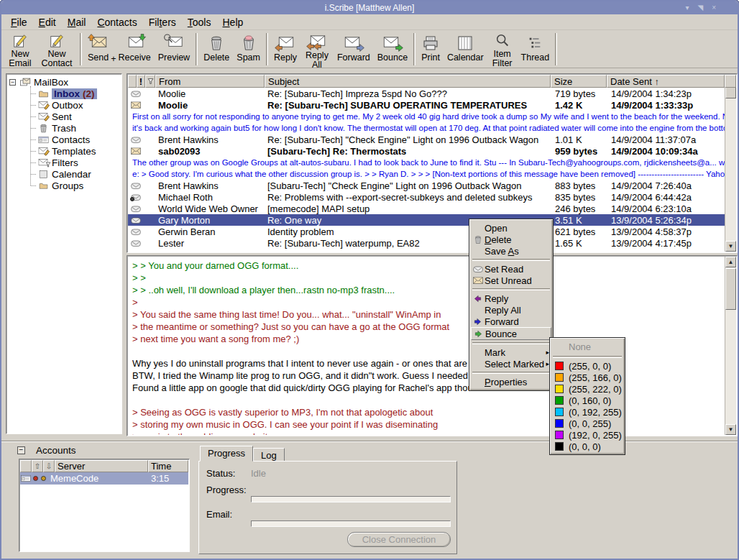 The width and height of the screenshot is (739, 560). Describe the element at coordinates (317, 49) in the screenshot. I see `reply-all-button: Reply All` at that location.